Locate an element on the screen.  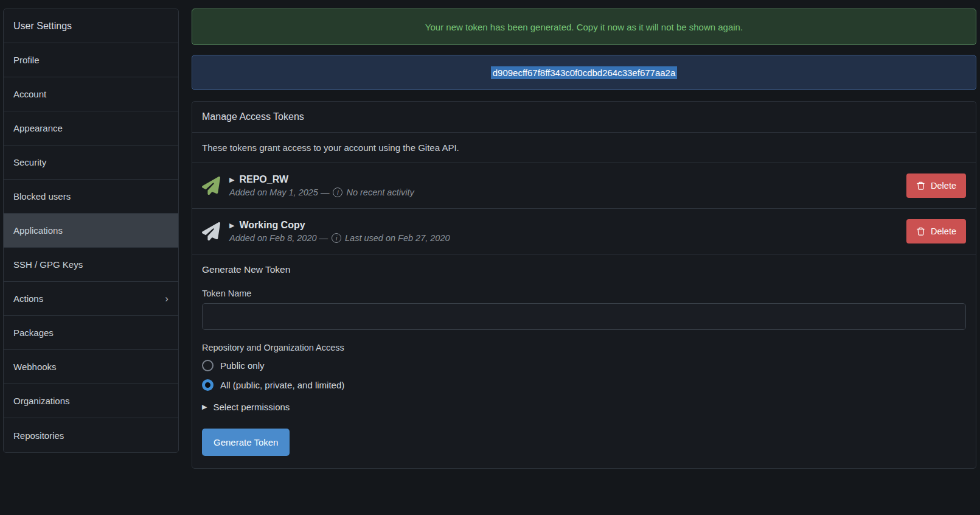
token-activity-text: No recent activity is located at coordinates (380, 192).